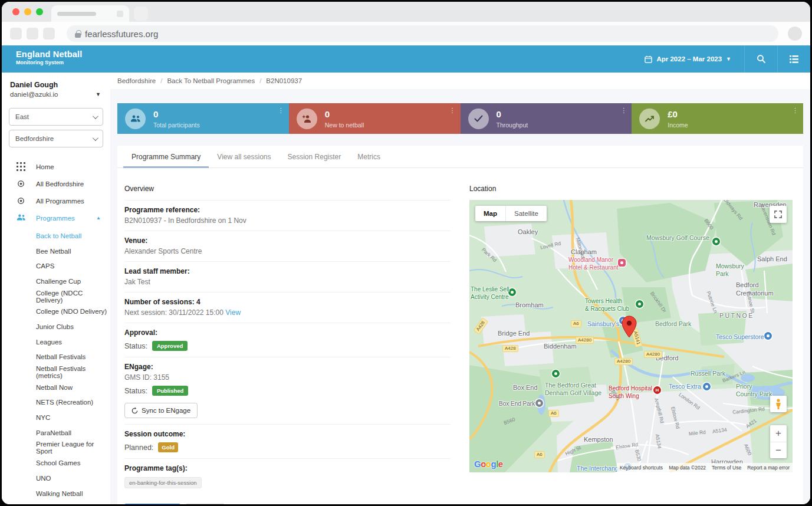 Image resolution: width=812 pixels, height=506 pixels. Describe the element at coordinates (56, 433) in the screenshot. I see `sidebar-programme-item: ParaNetball` at that location.